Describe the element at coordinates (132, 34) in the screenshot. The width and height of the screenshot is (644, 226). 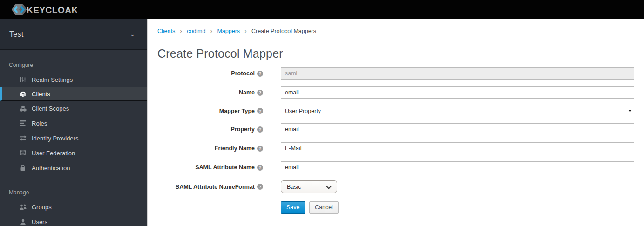
I see `chevron-down-icon: ⌄` at that location.